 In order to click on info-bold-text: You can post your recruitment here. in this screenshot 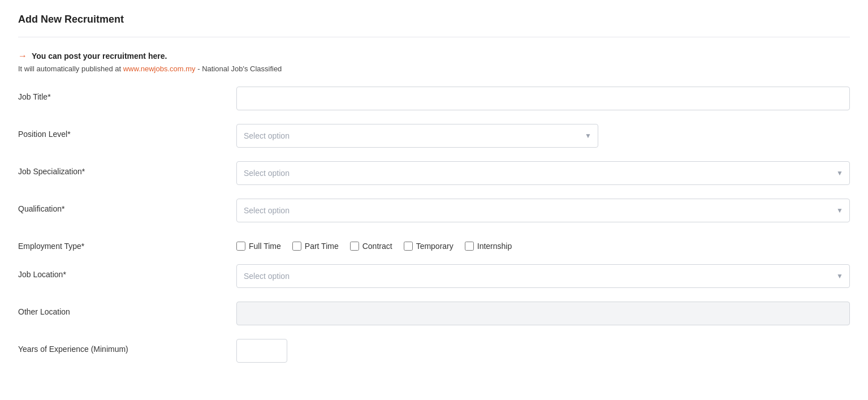, I will do `click(100, 56)`.